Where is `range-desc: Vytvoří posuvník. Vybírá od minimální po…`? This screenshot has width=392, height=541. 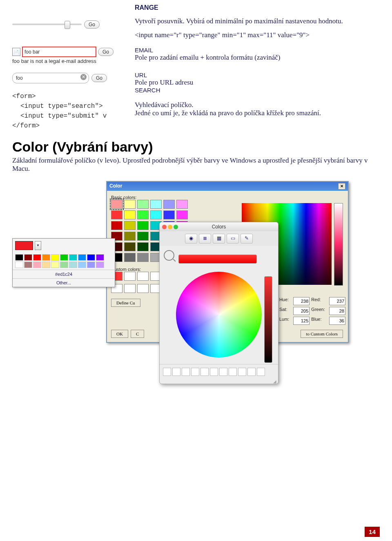
range-desc: Vytvoří posuvník. Vybírá od minimální po… is located at coordinates (257, 21).